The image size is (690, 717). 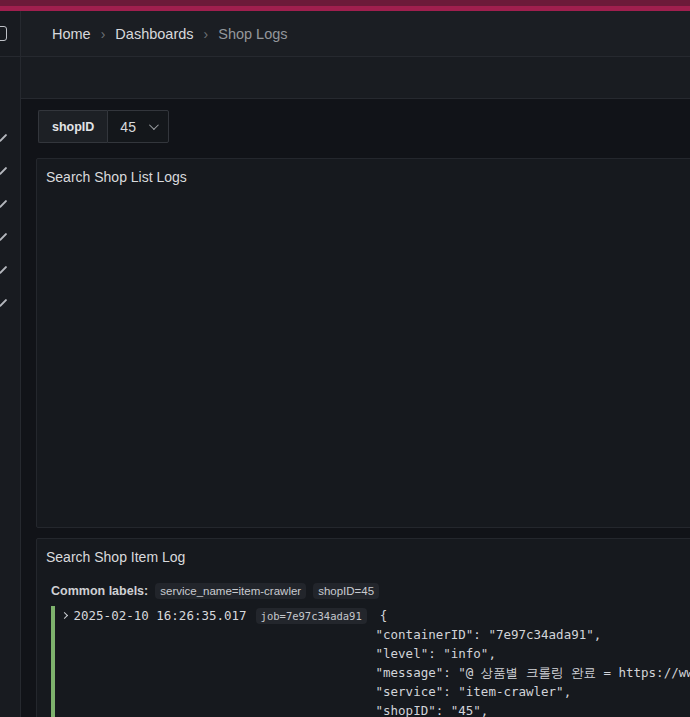 What do you see at coordinates (370, 662) in the screenshot?
I see `log-row: 2025-02-10 16:26:35.017 job=7e97c34ada91…` at bounding box center [370, 662].